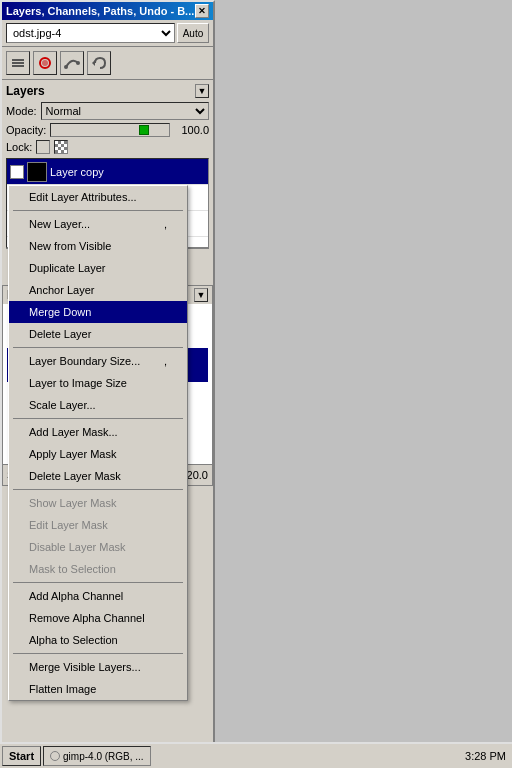 The height and width of the screenshot is (768, 512). Describe the element at coordinates (68, 525) in the screenshot. I see `menu-item-label: Edit Layer Mask` at that location.